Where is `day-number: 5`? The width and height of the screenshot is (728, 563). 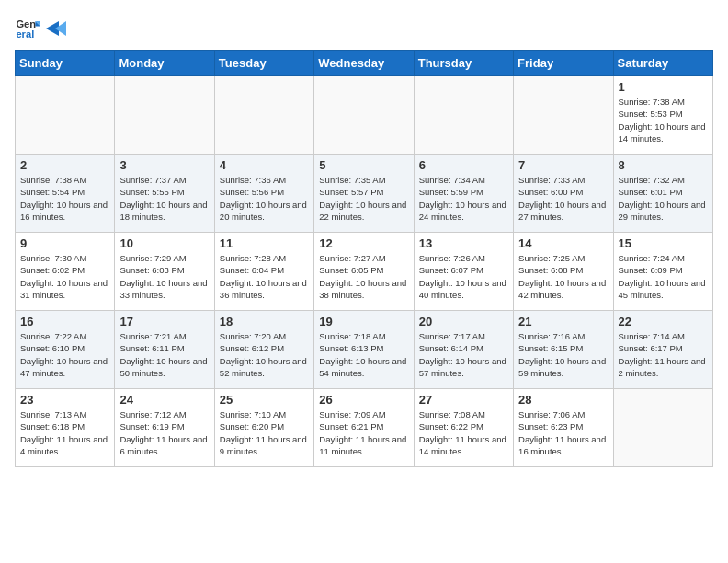
day-number: 5 is located at coordinates (364, 166).